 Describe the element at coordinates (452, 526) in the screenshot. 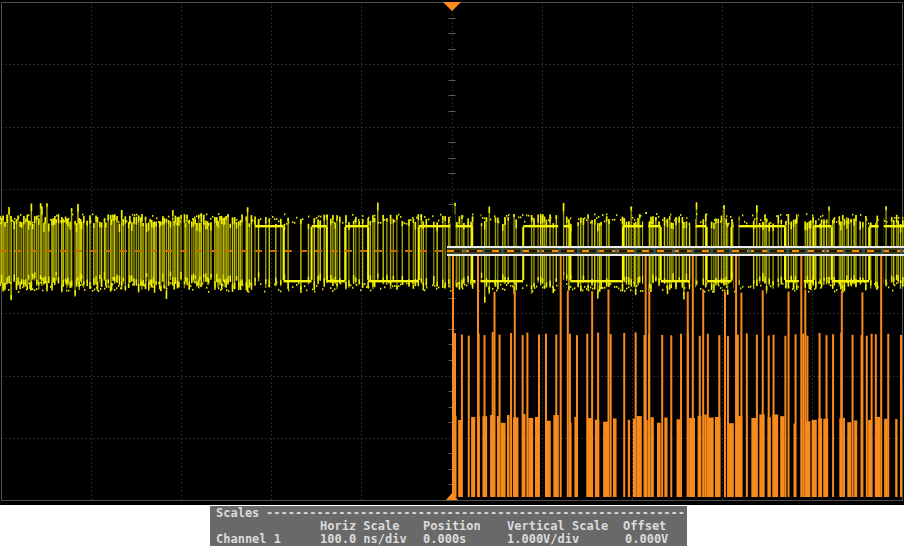

I see `bottom-strip: Scales ---------------------------------…` at that location.